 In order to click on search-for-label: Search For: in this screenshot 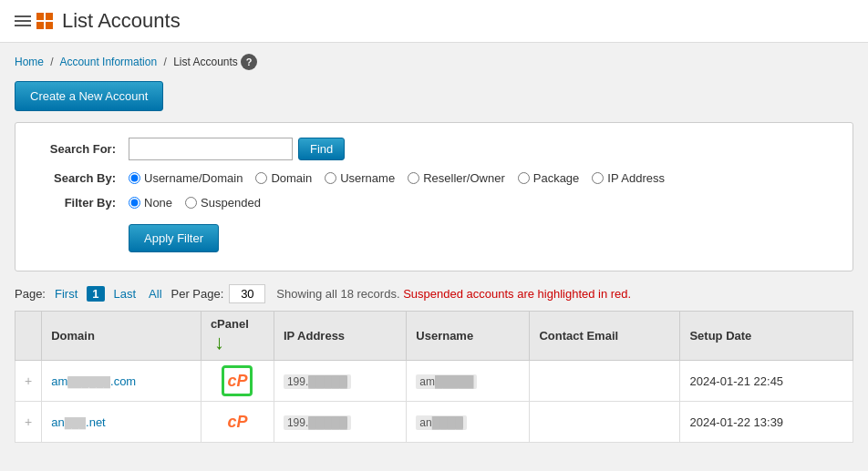, I will do `click(75, 149)`.